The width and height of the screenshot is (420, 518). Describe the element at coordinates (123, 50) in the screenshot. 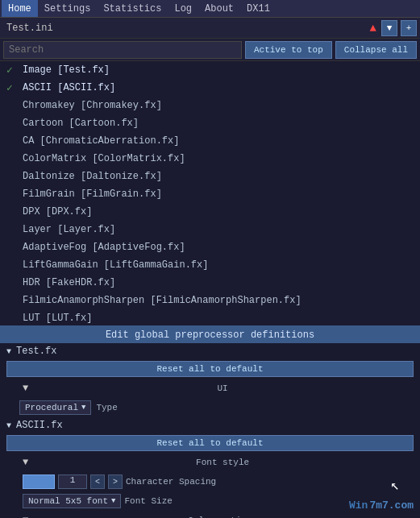

I see `search-input` at that location.